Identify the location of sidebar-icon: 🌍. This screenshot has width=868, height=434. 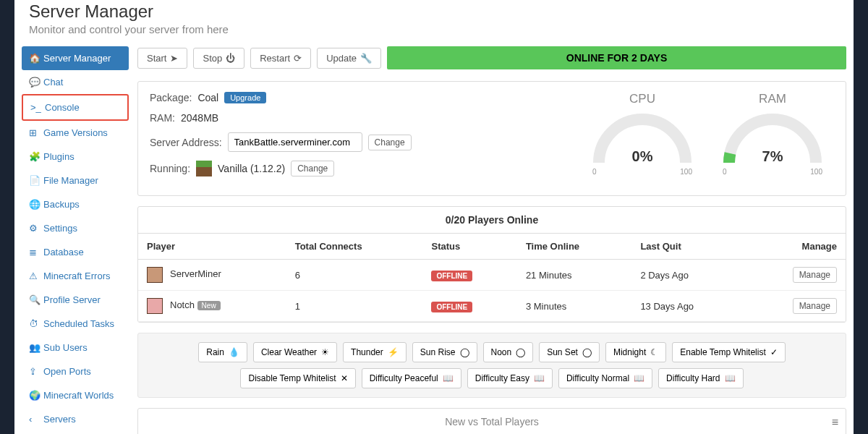
(36, 395).